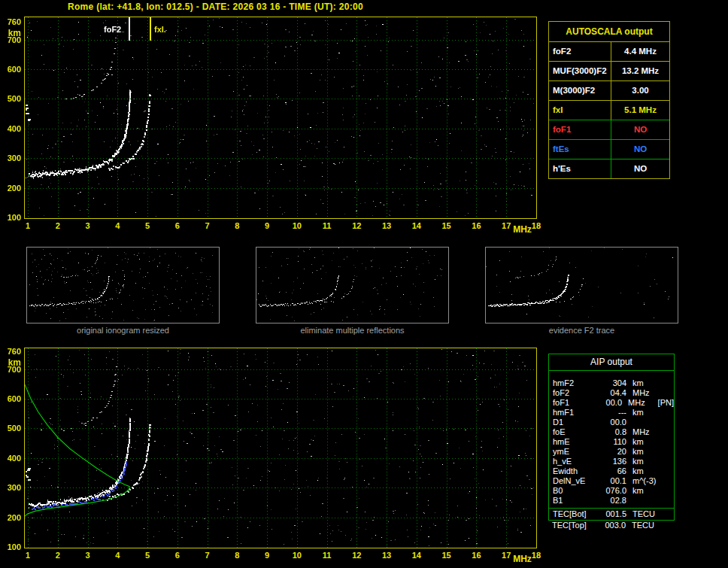  I want to click on aip-row-label: h_vE, so click(573, 462).